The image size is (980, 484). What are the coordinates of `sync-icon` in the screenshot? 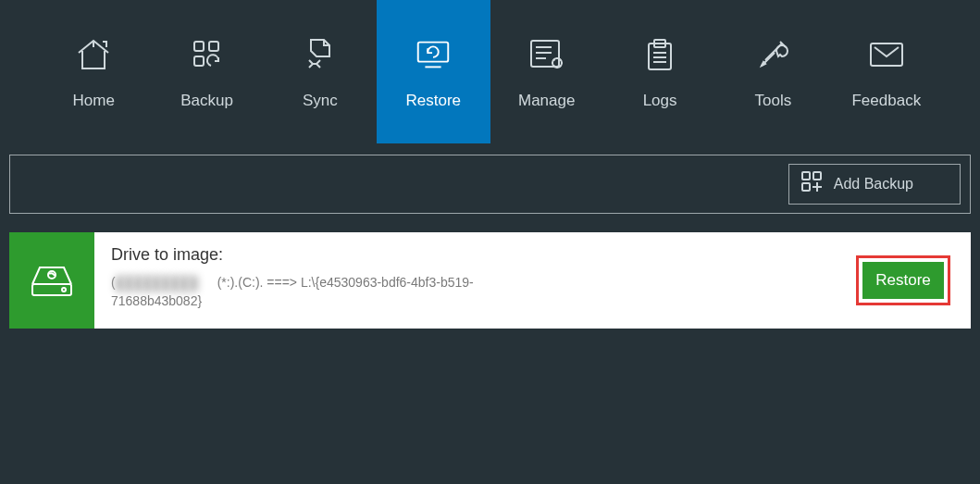 It's located at (320, 55).